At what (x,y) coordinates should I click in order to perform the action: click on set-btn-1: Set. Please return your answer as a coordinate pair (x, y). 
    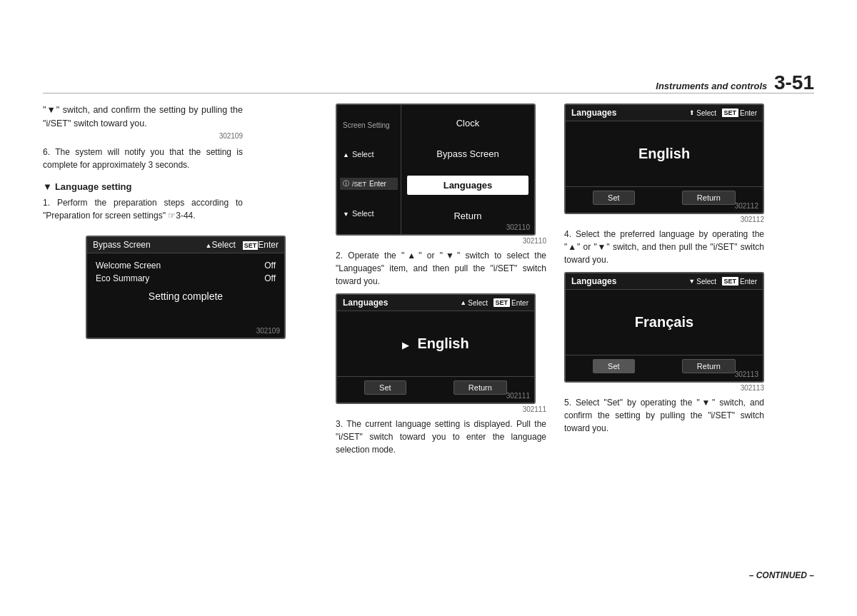
    Looking at the image, I should click on (386, 388).